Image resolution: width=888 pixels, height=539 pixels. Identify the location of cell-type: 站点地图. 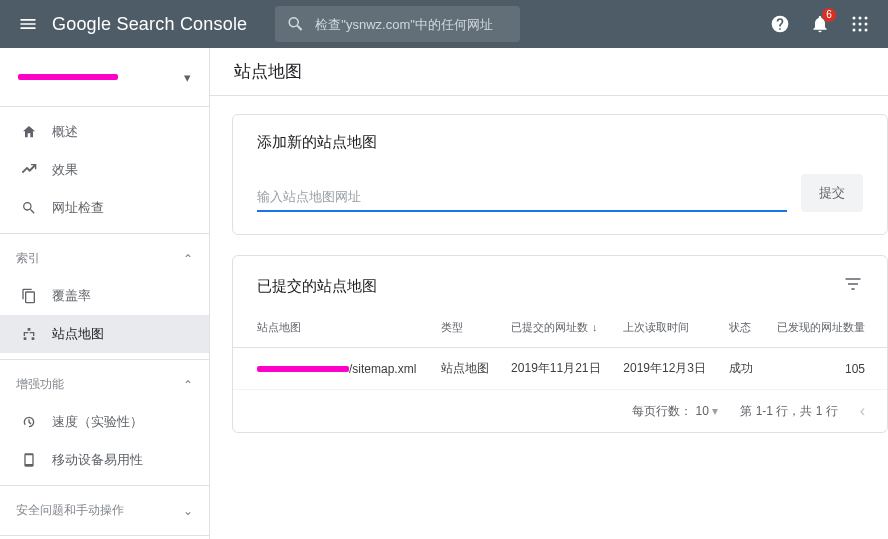
(466, 369).